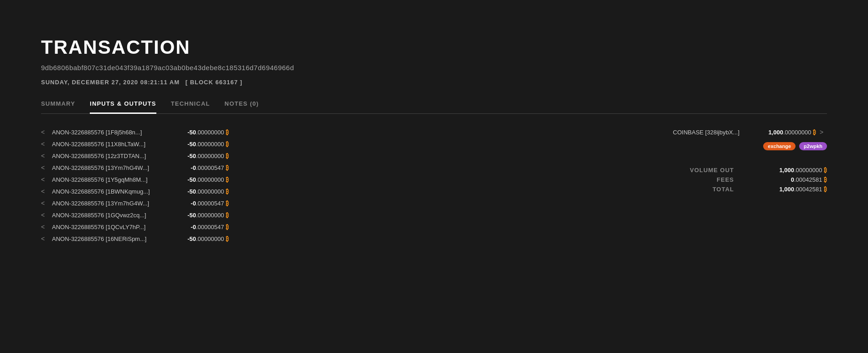 The height and width of the screenshot is (353, 868). What do you see at coordinates (823, 132) in the screenshot?
I see `output-arrow: >` at bounding box center [823, 132].